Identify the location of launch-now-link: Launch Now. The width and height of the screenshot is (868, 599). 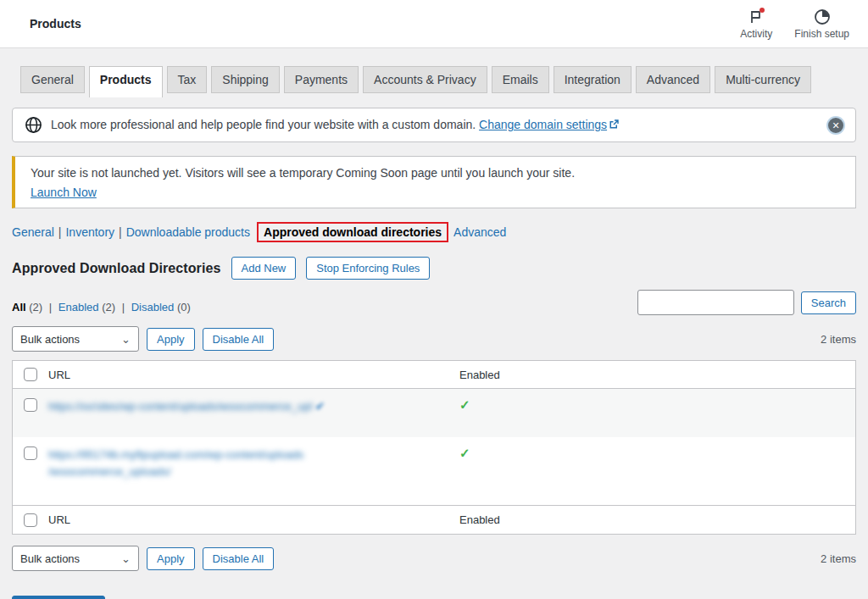
(64, 192).